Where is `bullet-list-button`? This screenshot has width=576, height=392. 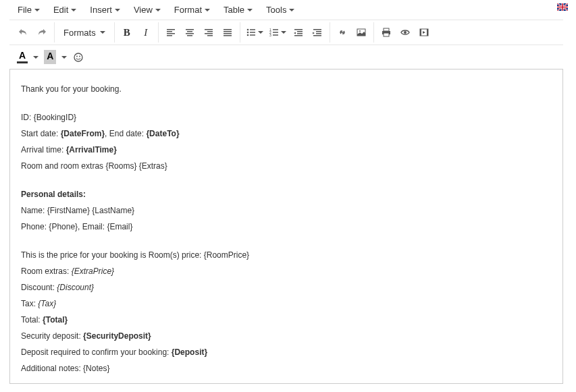 bullet-list-button is located at coordinates (255, 32).